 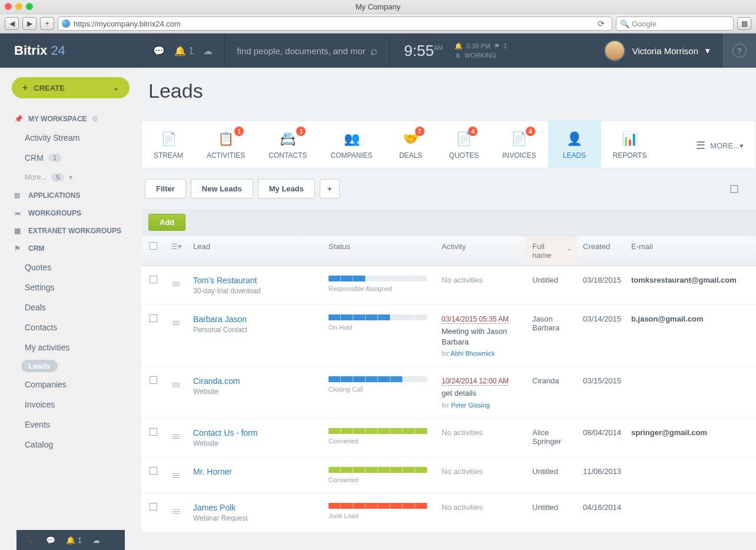 I want to click on section-applications: ⊞ APPLICATIONS, so click(x=71, y=196).